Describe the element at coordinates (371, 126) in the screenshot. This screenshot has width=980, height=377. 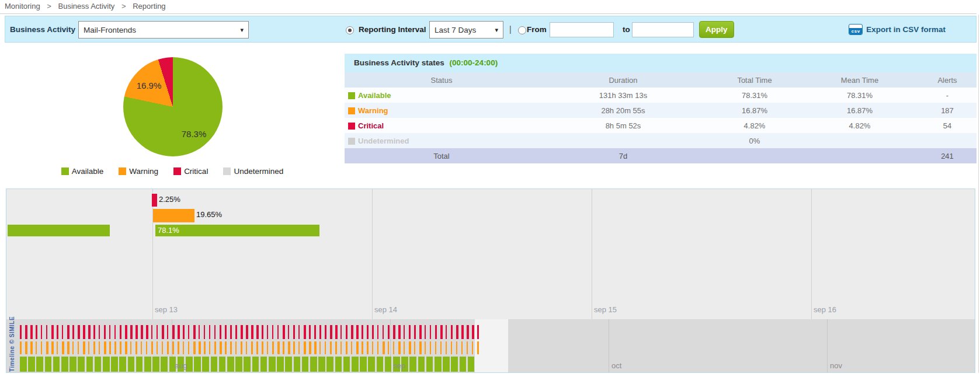
I see `status-label: Critical` at that location.